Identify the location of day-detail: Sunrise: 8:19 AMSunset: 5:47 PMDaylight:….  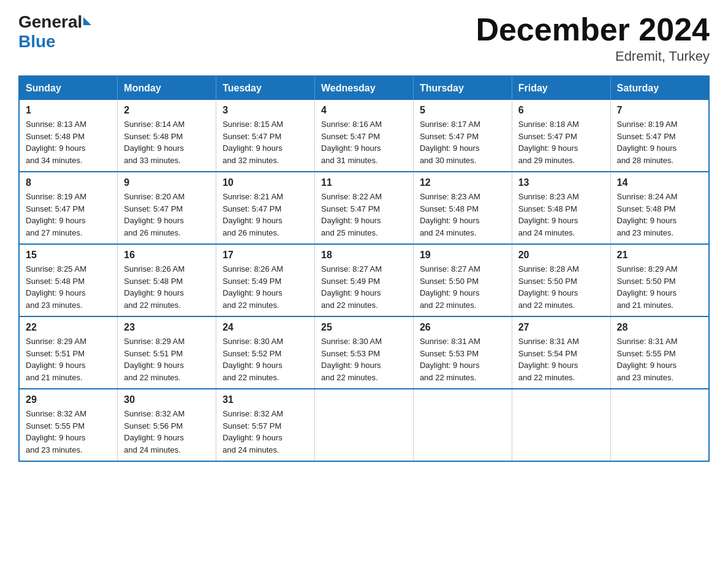
(659, 142).